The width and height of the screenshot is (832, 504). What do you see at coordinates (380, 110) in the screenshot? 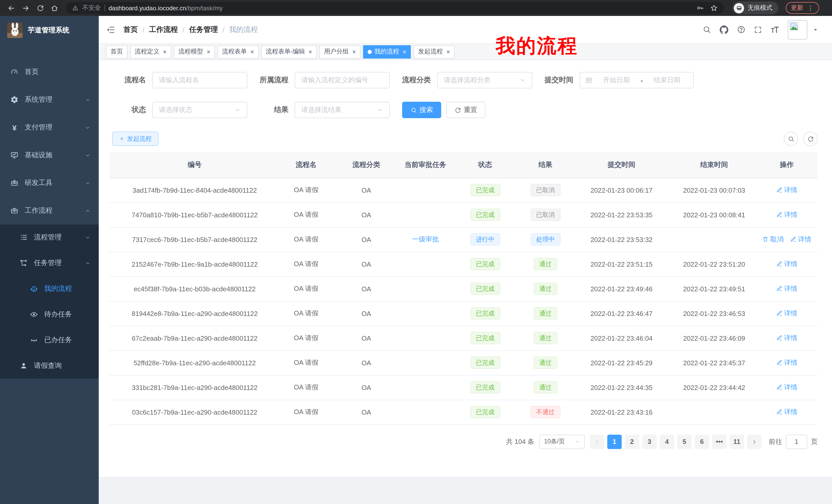
I see `chevron-down-icon` at bounding box center [380, 110].